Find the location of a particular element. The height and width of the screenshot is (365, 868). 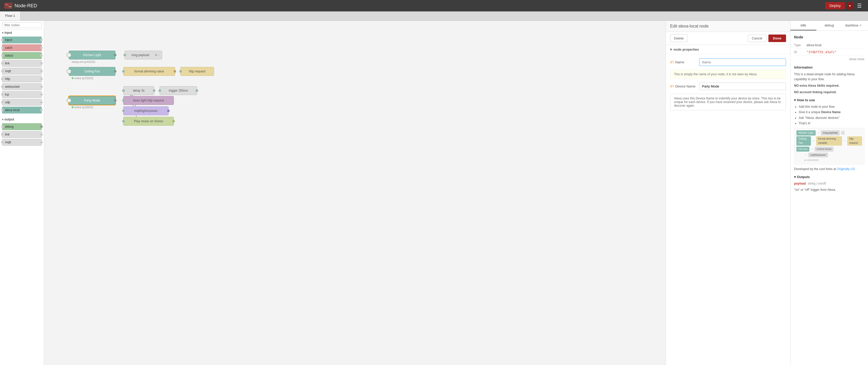

info-tab-dashboard: dashboa ✕ is located at coordinates (855, 26).